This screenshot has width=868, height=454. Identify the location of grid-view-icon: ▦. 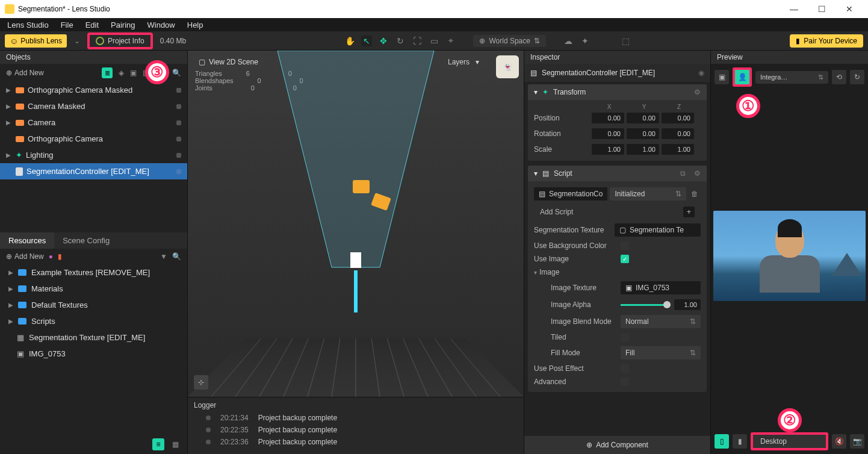
(175, 444).